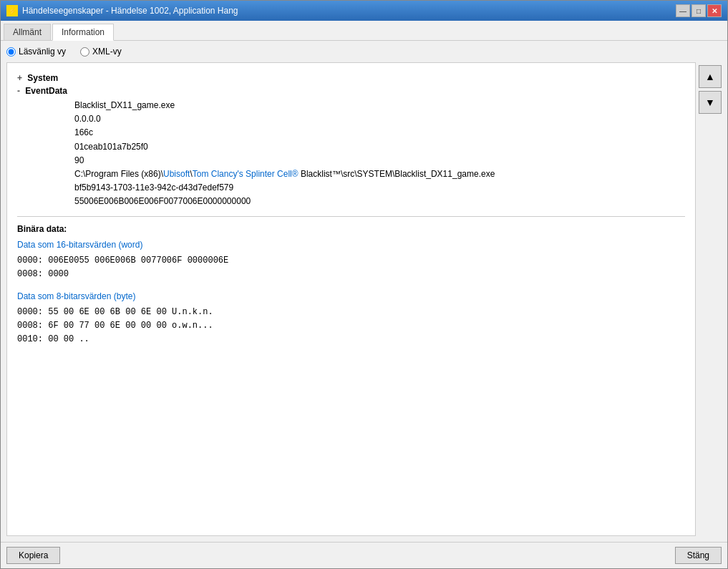  Describe the element at coordinates (351, 261) in the screenshot. I see `binary-section-0: Data som 16-bitarsvärden (word) 0000: 00…` at that location.